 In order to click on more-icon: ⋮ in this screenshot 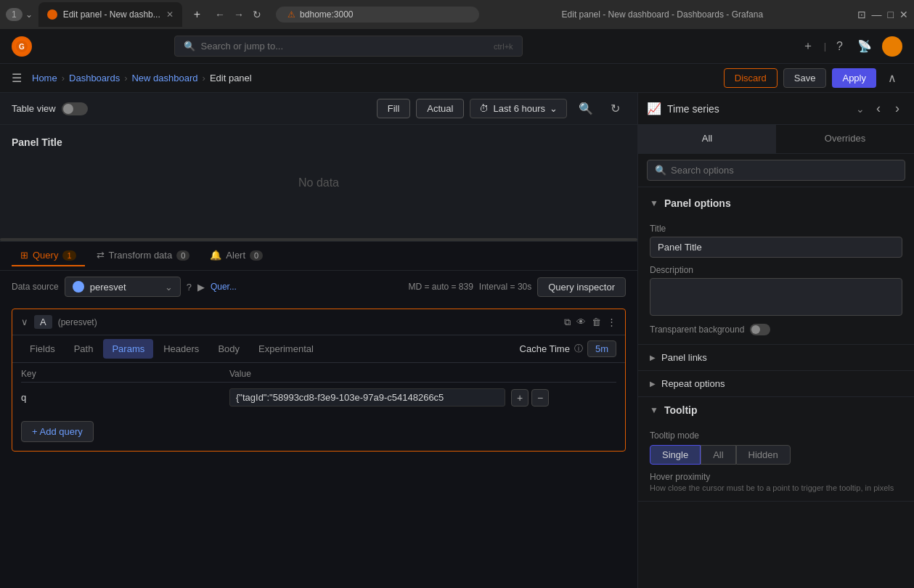, I will do `click(611, 322)`.